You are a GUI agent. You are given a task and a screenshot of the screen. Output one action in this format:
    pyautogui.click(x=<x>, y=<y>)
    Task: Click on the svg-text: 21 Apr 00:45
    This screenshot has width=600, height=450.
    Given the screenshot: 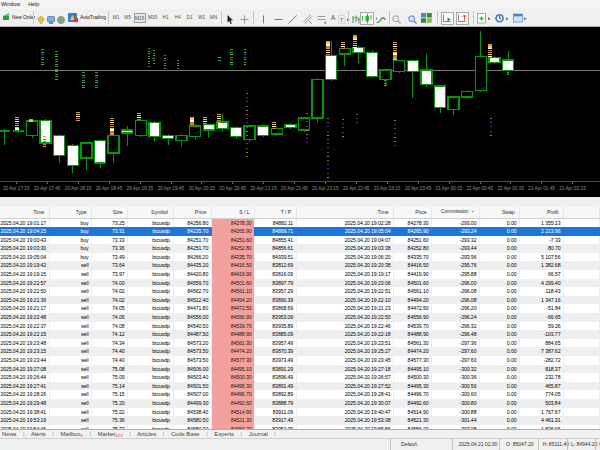 What is the action you would take?
    pyautogui.click(x=480, y=188)
    